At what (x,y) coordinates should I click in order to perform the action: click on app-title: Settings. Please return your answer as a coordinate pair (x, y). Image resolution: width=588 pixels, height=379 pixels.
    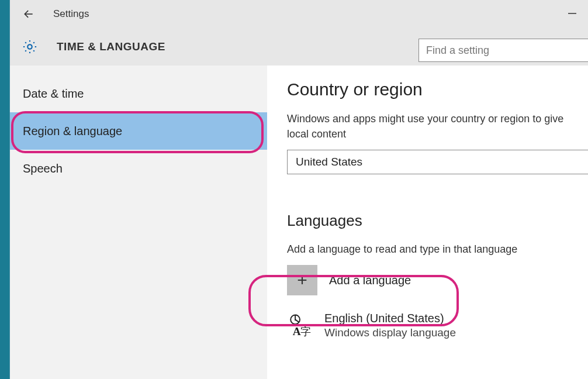
    Looking at the image, I should click on (71, 14).